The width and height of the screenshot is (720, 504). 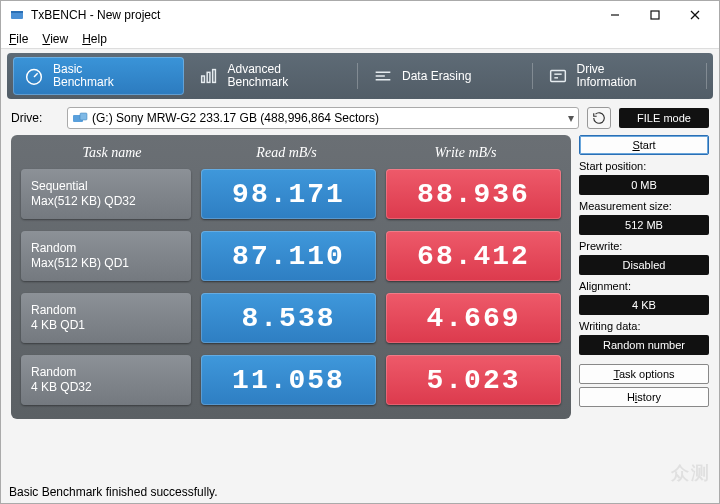 What do you see at coordinates (644, 286) in the screenshot?
I see `alignment-label: Alignment:` at bounding box center [644, 286].